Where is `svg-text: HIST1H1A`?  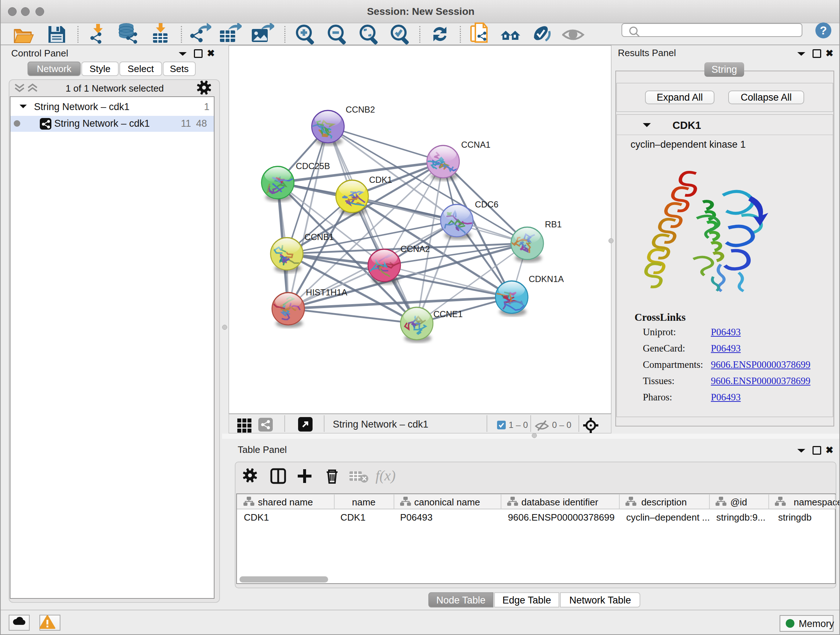
svg-text: HIST1H1A is located at coordinates (327, 292).